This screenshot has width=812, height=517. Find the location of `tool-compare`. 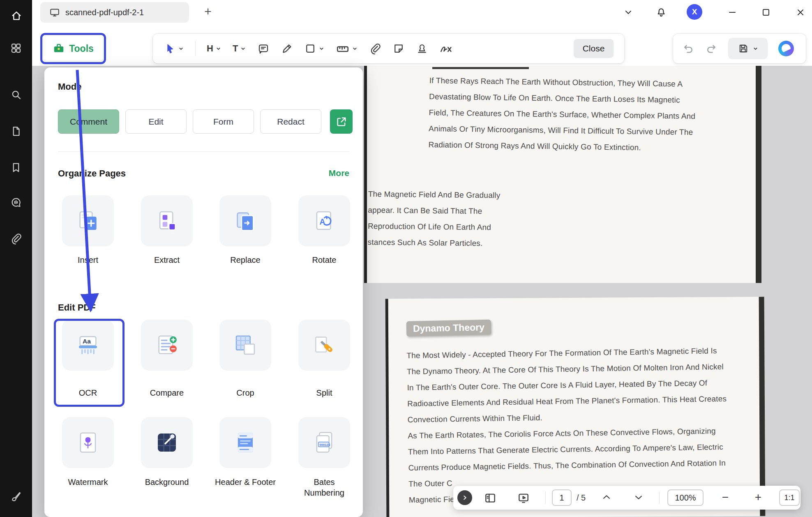

tool-compare is located at coordinates (167, 345).